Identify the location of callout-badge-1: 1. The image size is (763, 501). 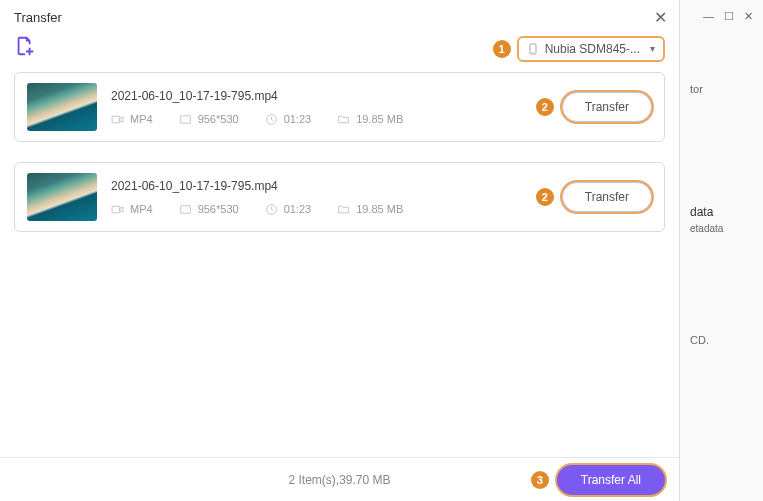
(502, 49).